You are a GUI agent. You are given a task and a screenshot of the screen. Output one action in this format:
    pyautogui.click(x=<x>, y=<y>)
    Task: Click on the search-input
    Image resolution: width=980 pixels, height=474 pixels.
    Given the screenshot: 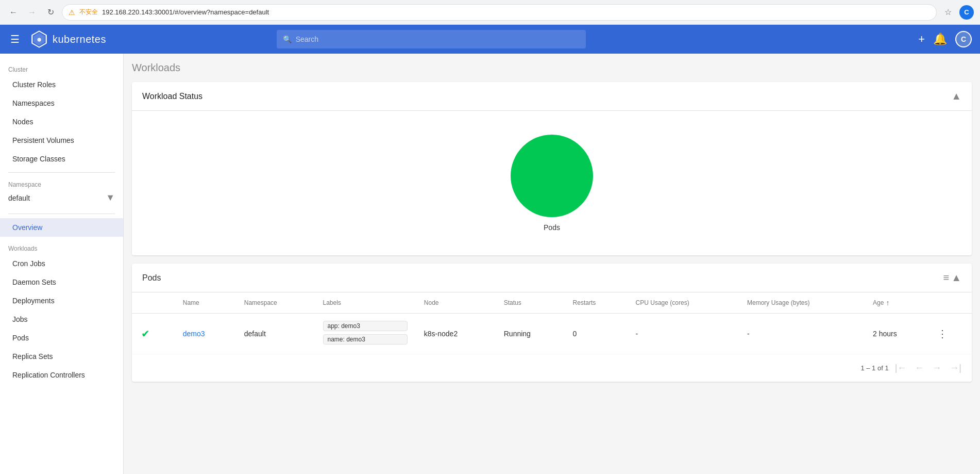 What is the action you would take?
    pyautogui.click(x=438, y=39)
    